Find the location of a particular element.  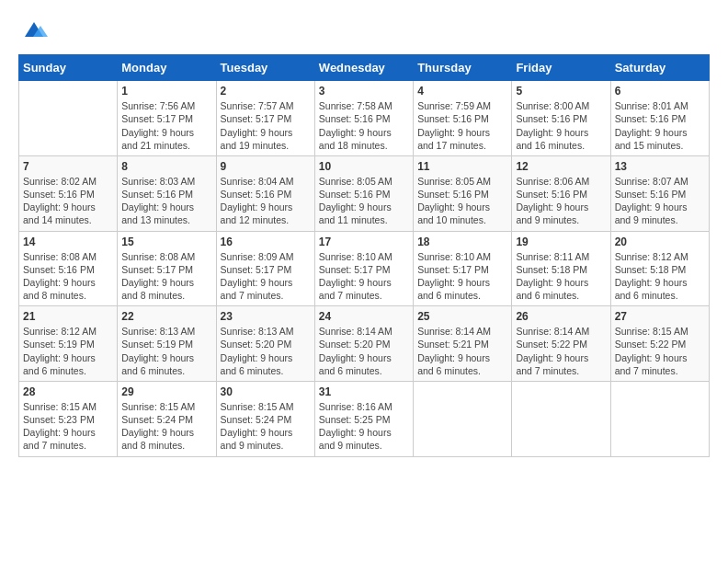

day-info: Sunrise: 8:08 AMSunset: 5:17 PMDaylight:… is located at coordinates (166, 276).